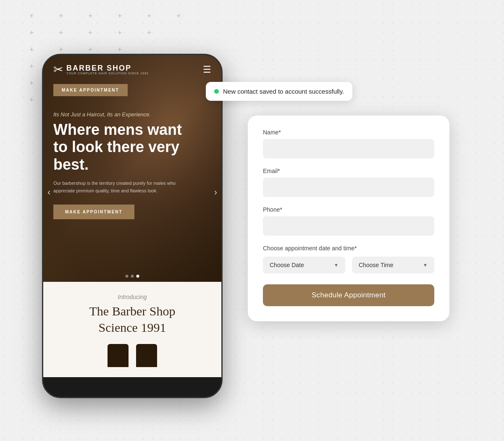 The image size is (504, 441). Describe the element at coordinates (132, 192) in the screenshot. I see `hero-content: Its Not Just a Haircut, Its an Experienc…` at that location.